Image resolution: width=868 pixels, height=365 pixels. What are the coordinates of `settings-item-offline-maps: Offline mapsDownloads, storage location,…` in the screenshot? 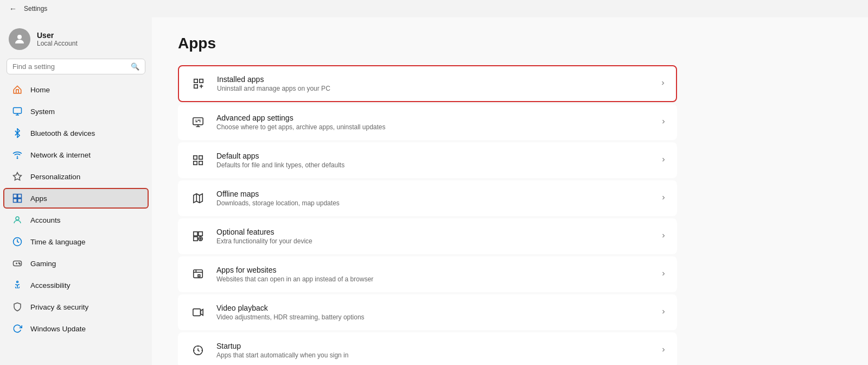 It's located at (427, 198).